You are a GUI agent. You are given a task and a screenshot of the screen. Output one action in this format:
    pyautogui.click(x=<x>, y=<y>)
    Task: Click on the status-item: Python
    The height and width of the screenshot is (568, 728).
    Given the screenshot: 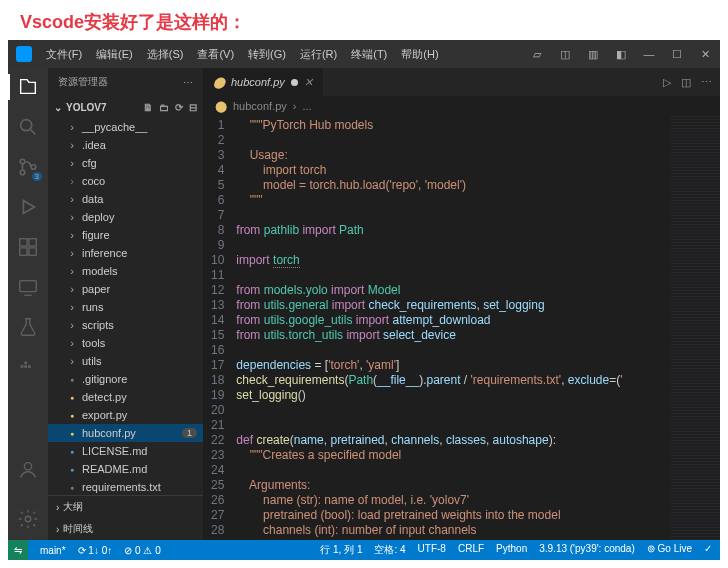 What is the action you would take?
    pyautogui.click(x=512, y=550)
    